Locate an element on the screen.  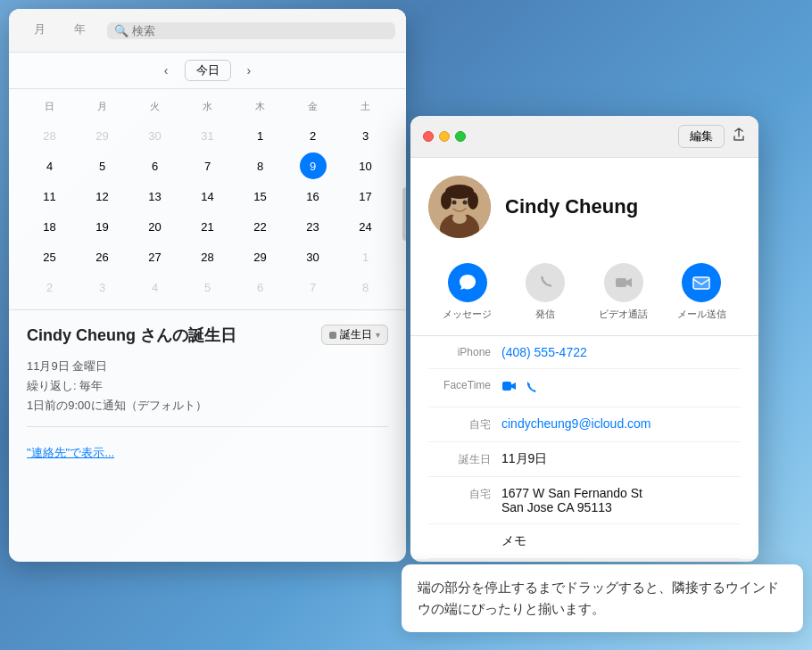
mail-action-button: メール送信 is located at coordinates (702, 292).